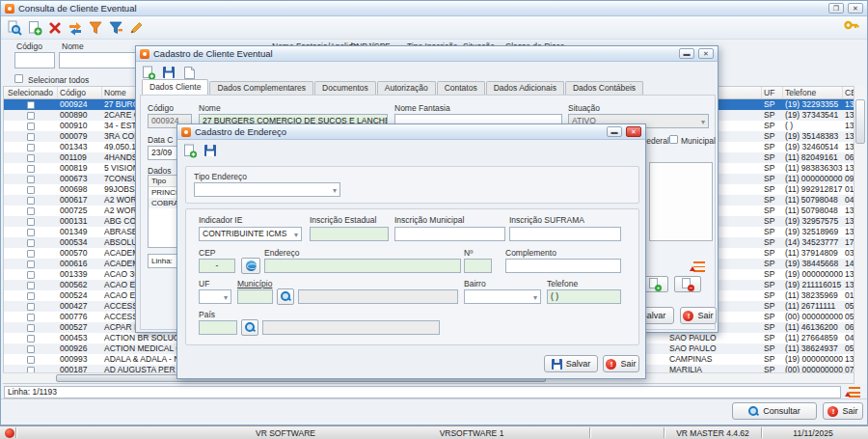  I want to click on taskbar-item-vrsoftware-1: VRSOFTWARE 1, so click(473, 432).